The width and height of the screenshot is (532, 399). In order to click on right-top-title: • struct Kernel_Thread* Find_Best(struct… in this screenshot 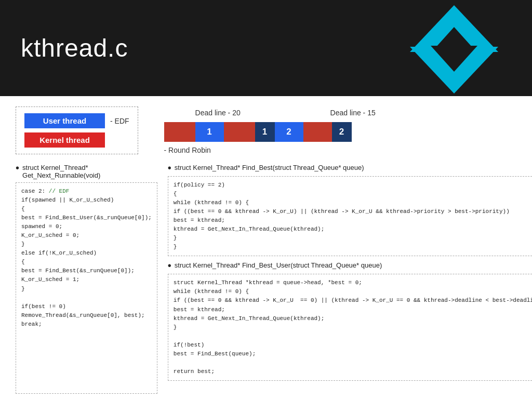, I will do `click(350, 168)`.